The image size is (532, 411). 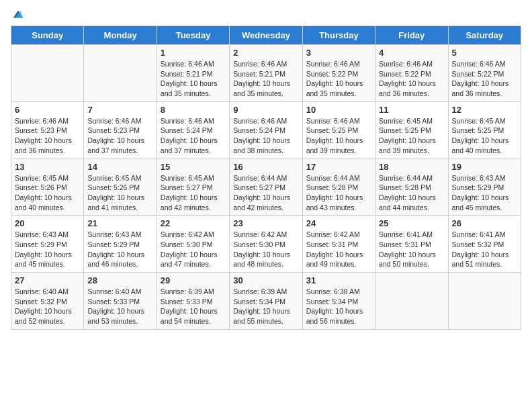 I want to click on day-number: 8, so click(x=193, y=110).